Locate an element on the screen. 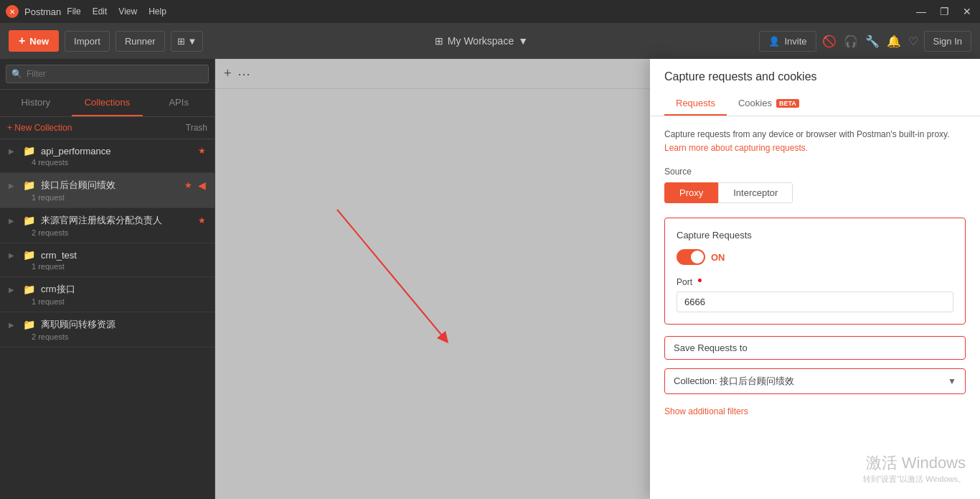 This screenshot has width=980, height=499. interceptor-button: Interceptor is located at coordinates (755, 192).